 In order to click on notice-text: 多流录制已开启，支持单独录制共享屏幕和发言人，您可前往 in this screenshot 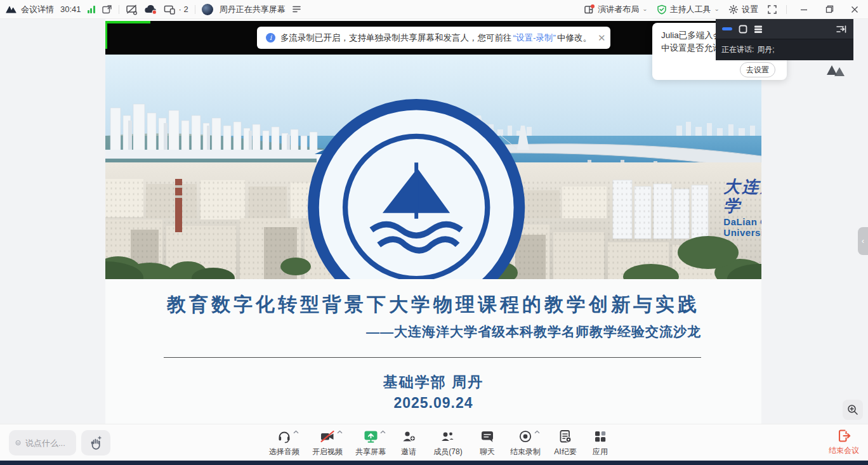, I will do `click(396, 38)`.